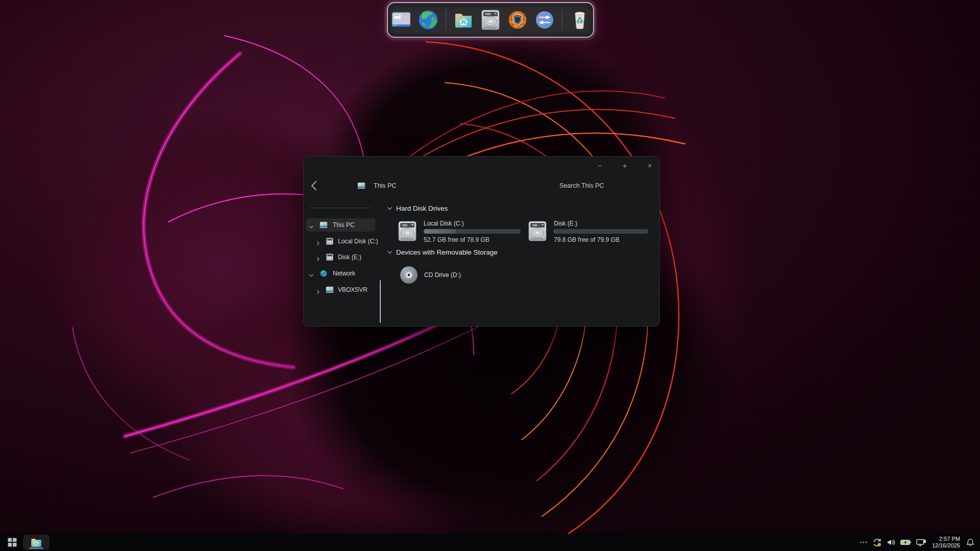 Image resolution: width=980 pixels, height=551 pixels. What do you see at coordinates (12, 542) in the screenshot?
I see `start-button` at bounding box center [12, 542].